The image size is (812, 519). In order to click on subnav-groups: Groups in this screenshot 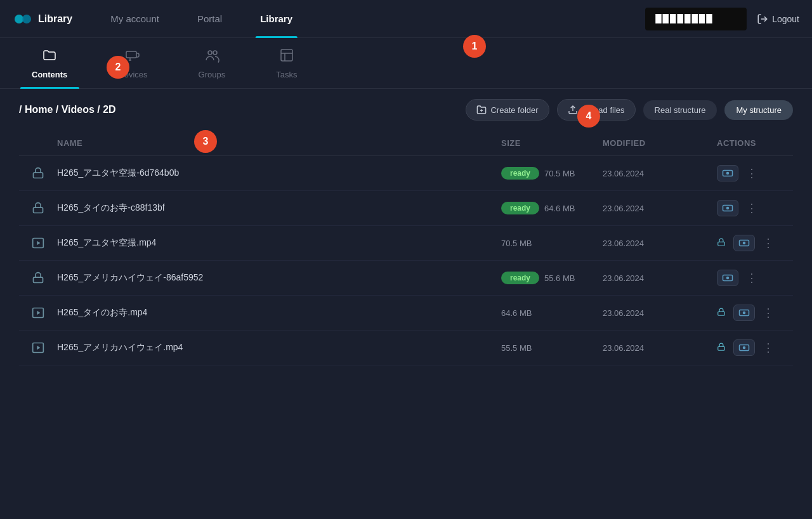, I will do `click(212, 63)`.